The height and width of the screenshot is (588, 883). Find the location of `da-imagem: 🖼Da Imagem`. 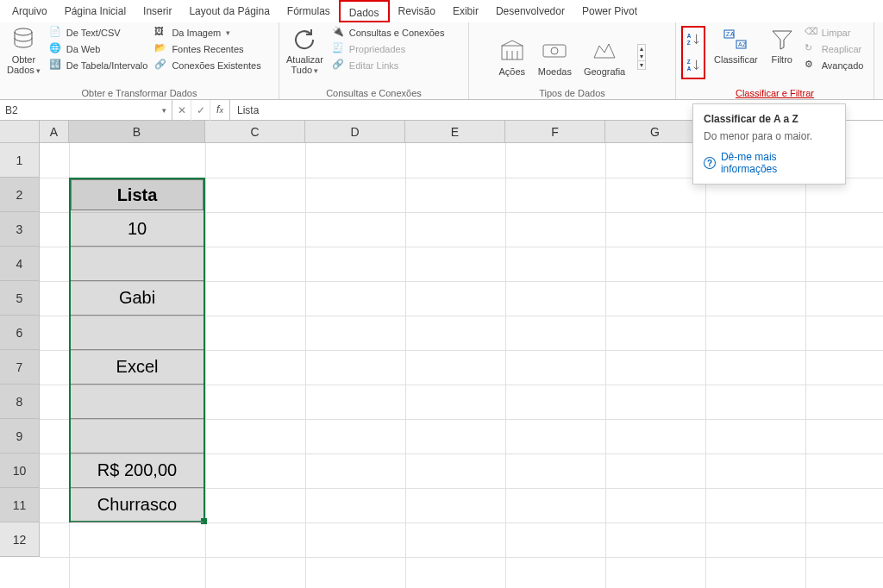

da-imagem: 🖼Da Imagem is located at coordinates (207, 33).